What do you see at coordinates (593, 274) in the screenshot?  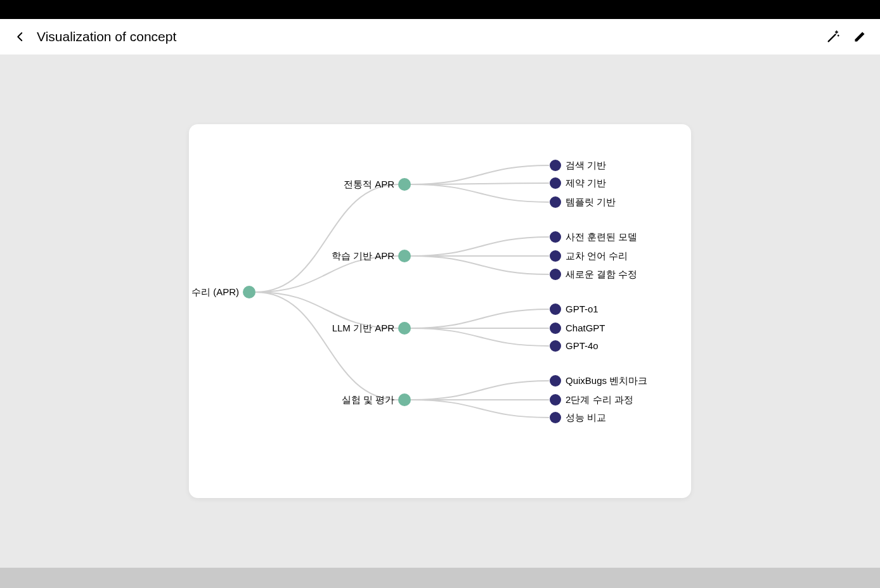 I see `mindmap-node: 새로운 결함 수정` at bounding box center [593, 274].